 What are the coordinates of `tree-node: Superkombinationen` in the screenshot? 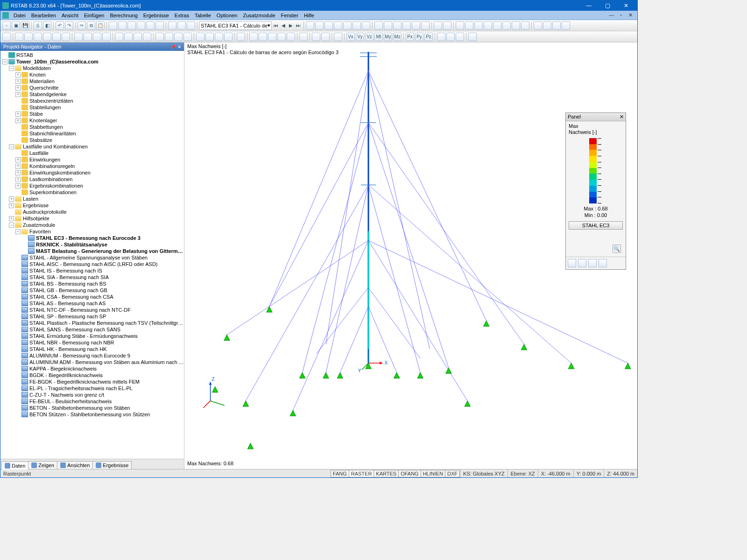 It's located at (92, 192).